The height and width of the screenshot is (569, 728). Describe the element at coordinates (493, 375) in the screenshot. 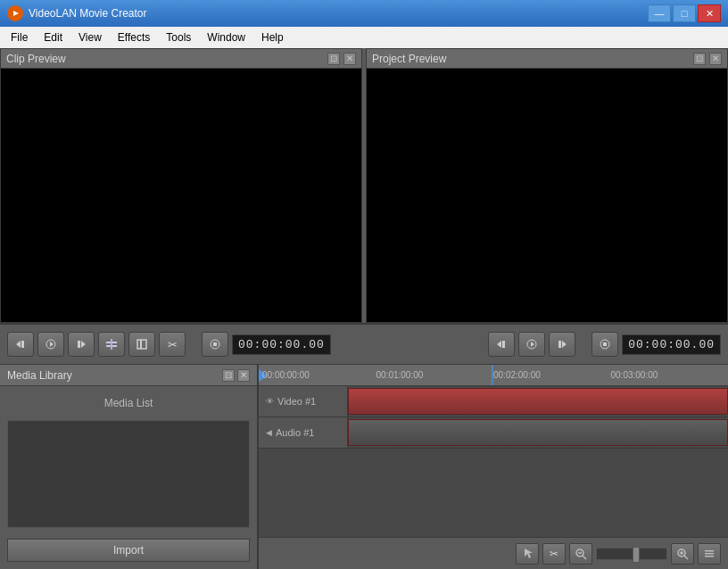

I see `timeline-ruler: 00:00:00:00 00:01:00:00 00:02:00:00 00:0…` at that location.